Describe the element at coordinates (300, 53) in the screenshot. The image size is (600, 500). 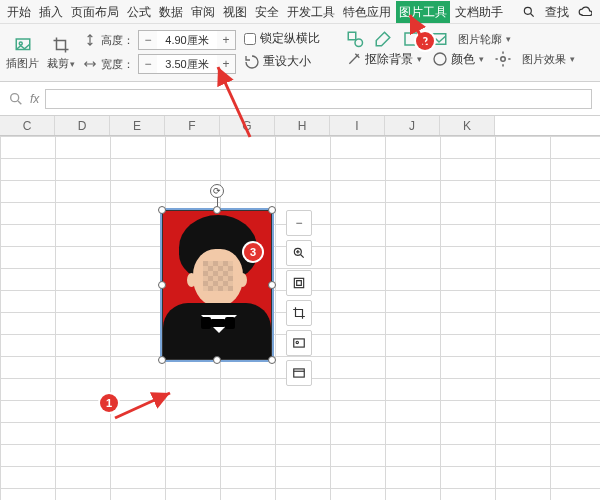
I see `ribbon: 插图片 裁剪 高度： − + 宽度： − + 锁定纵横比` at that location.